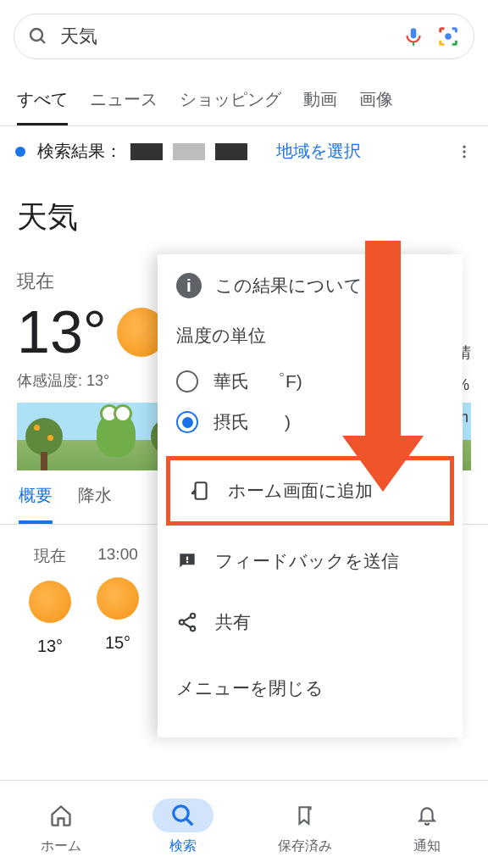 This screenshot has width=488, height=868. I want to click on lens-icon, so click(448, 36).